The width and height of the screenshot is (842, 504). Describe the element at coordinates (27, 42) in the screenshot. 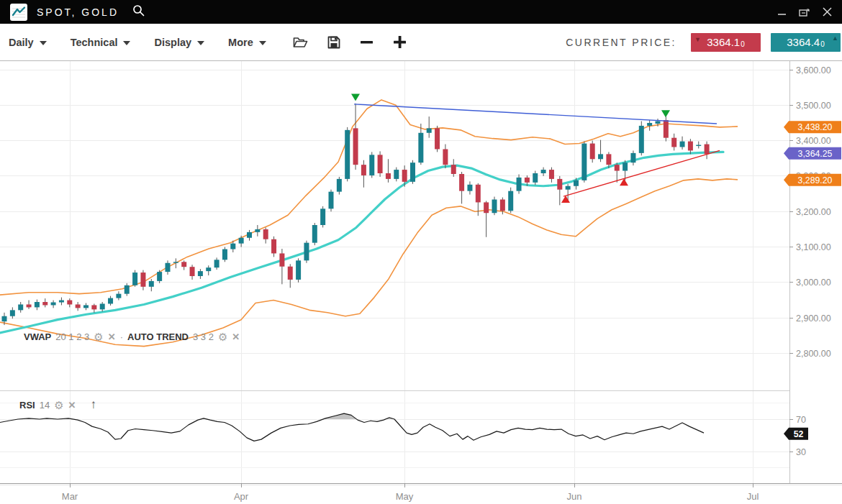

I see `menu-daily: Daily` at that location.